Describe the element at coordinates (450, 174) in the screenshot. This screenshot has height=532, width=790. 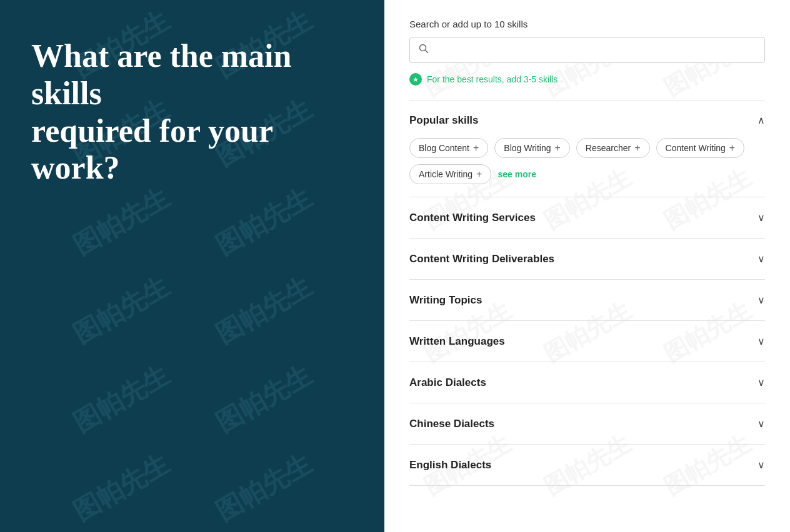
I see `skill-tag-article-writing: Article Writing +` at that location.